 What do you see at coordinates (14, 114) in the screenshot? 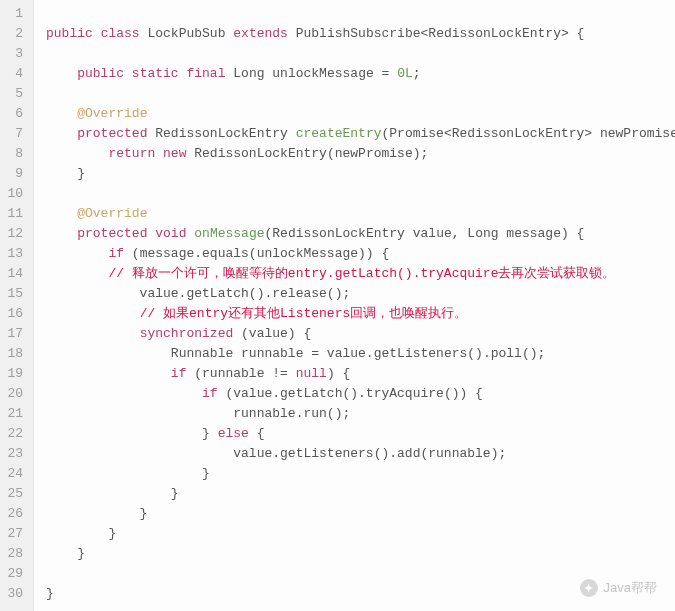
I see `line-number: 6` at bounding box center [14, 114].